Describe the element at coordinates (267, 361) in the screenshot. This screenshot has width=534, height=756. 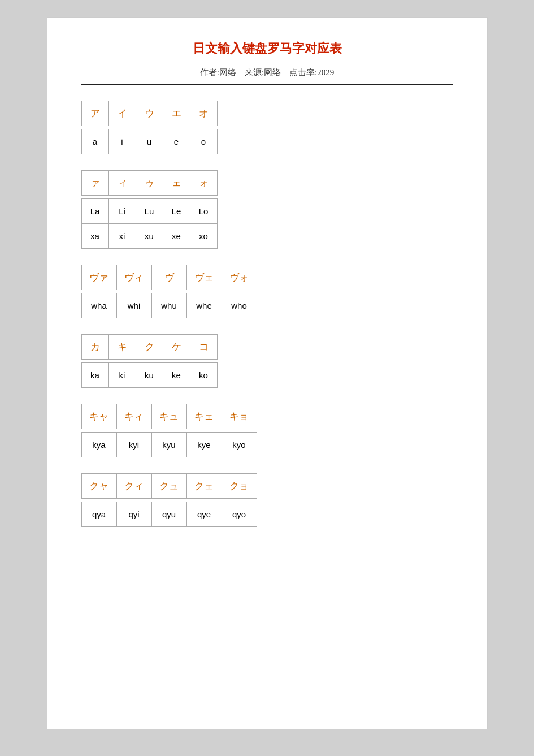
I see `kana-section-section4: カキクケコkakikukeko` at that location.